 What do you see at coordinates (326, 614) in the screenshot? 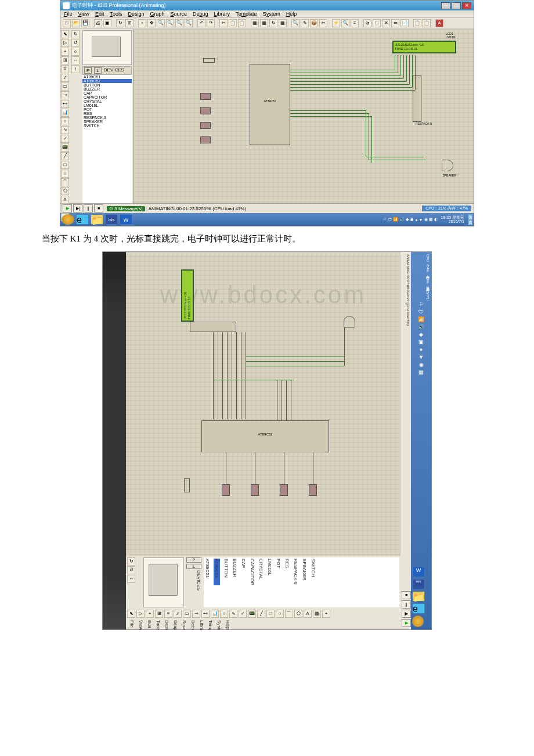
I see `marker-icon-2: +` at bounding box center [326, 614].